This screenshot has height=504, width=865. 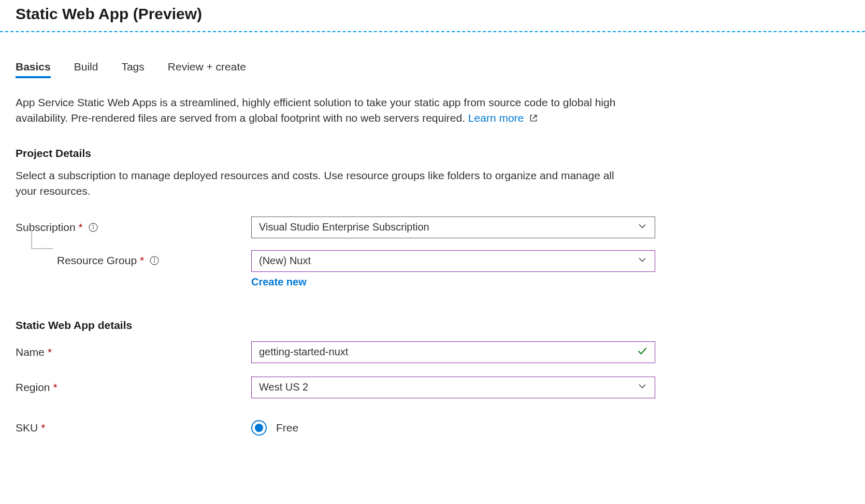 What do you see at coordinates (503, 118) in the screenshot?
I see `learn-more-link: Learn more` at bounding box center [503, 118].